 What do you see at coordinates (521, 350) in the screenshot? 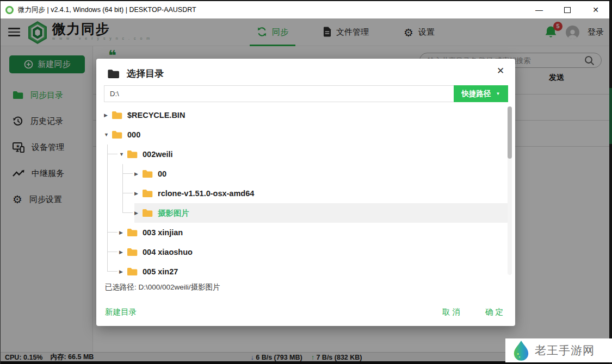
I see `waterdrop-logo-icon` at bounding box center [521, 350].